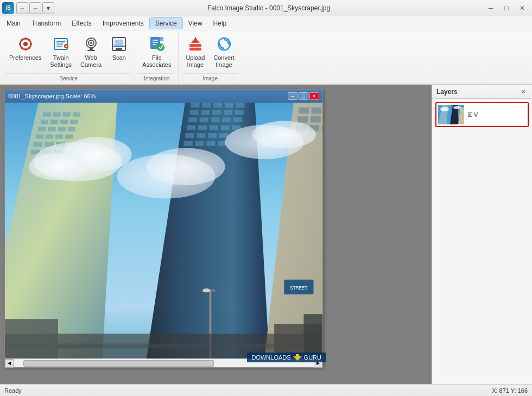 Image resolution: width=532 pixels, height=396 pixels. I want to click on upload-image-button: UploadImage, so click(195, 52).